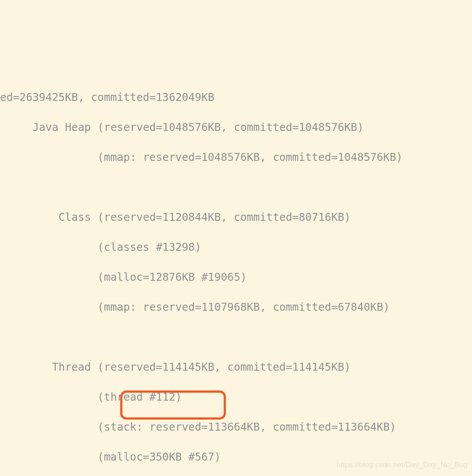 The width and height of the screenshot is (472, 476). What do you see at coordinates (402, 465) in the screenshot?
I see `watermark-text: https://blog.csdn.net/Day_Day_No_Bug` at bounding box center [402, 465].